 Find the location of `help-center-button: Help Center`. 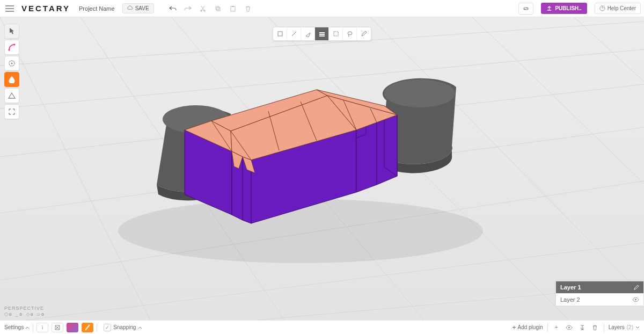

help-center-button: Help Center is located at coordinates (618, 9).